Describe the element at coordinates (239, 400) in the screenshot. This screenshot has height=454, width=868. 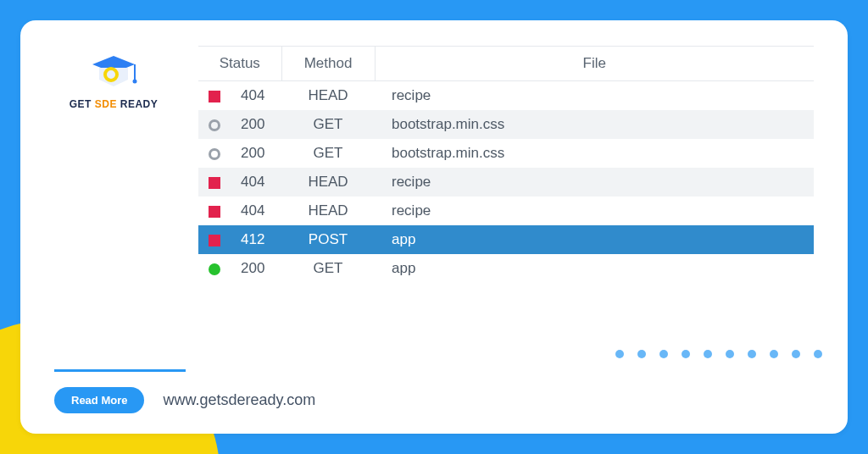
I see `site-url: www.getsdeready.com` at that location.